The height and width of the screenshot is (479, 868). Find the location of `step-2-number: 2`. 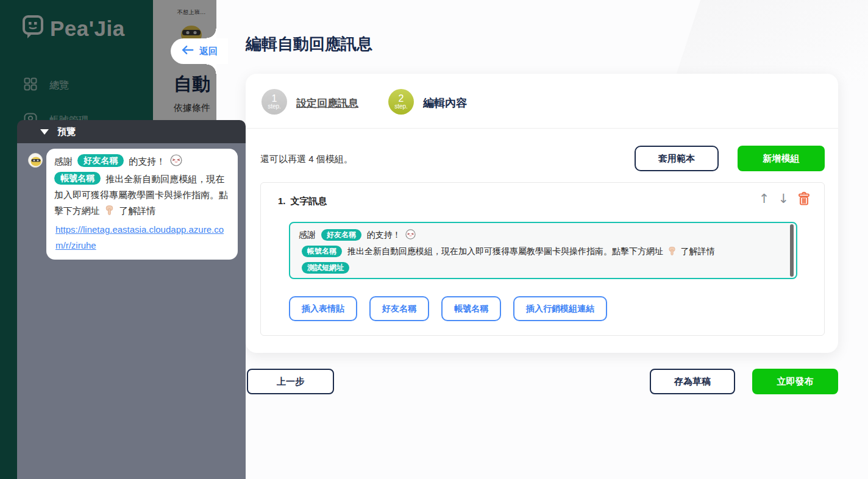

step-2-number: 2 is located at coordinates (401, 99).